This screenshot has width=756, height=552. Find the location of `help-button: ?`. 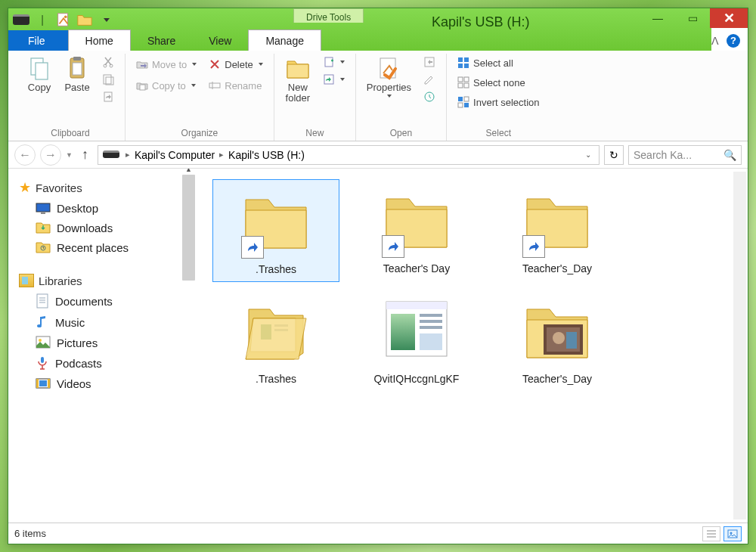

help-button: ? is located at coordinates (733, 41).